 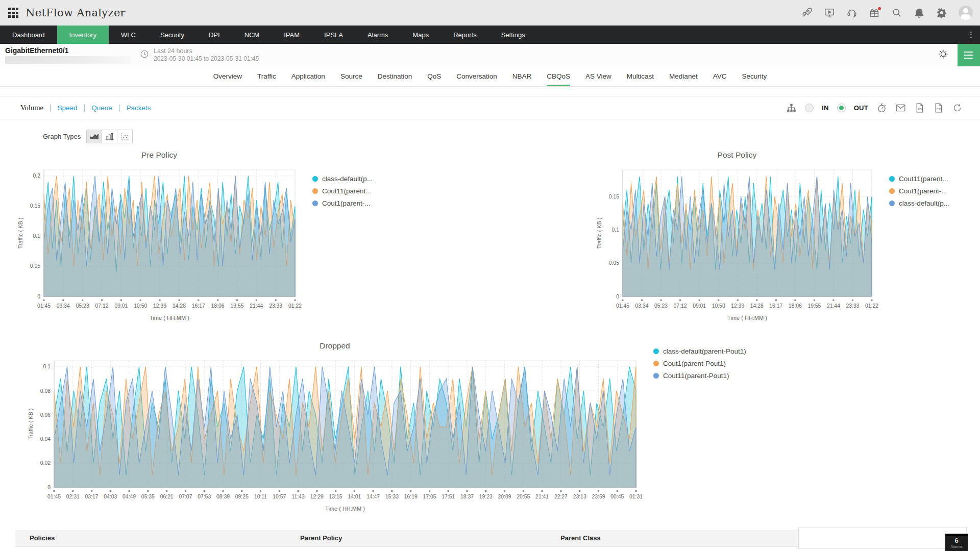 What do you see at coordinates (598, 77) in the screenshot?
I see `tab-as-view: AS View` at bounding box center [598, 77].